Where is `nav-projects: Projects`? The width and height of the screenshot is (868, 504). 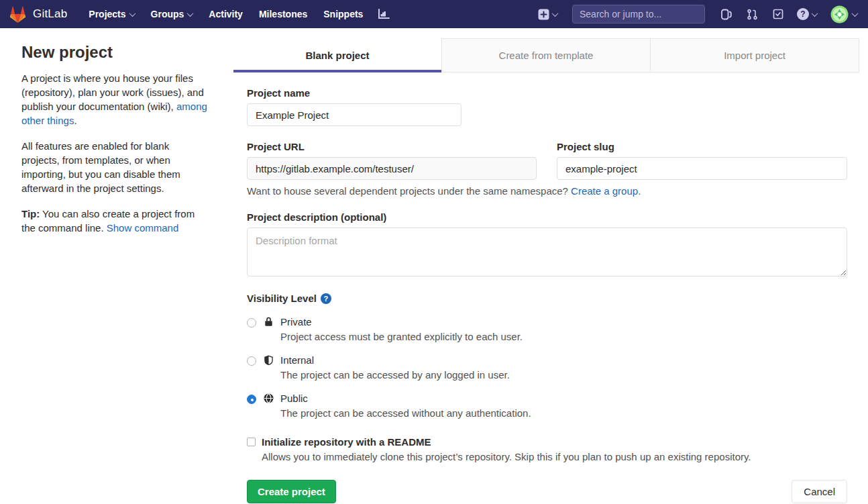
nav-projects: Projects is located at coordinates (111, 14).